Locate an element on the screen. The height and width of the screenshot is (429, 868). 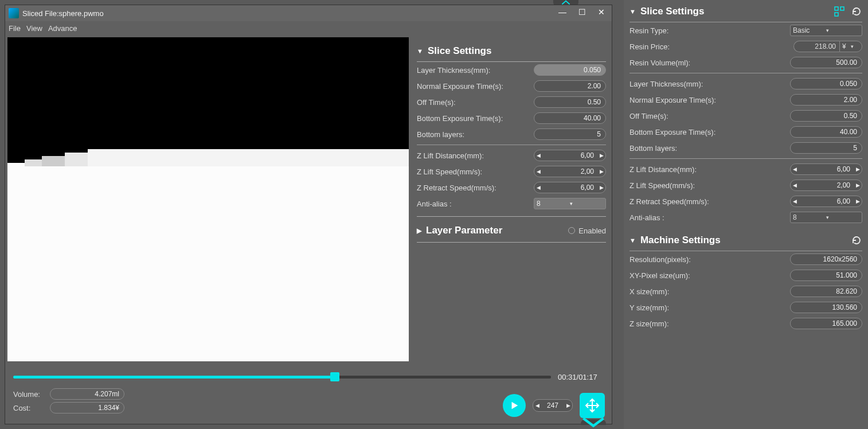
cost-value: 1.834¥ is located at coordinates (87, 408).